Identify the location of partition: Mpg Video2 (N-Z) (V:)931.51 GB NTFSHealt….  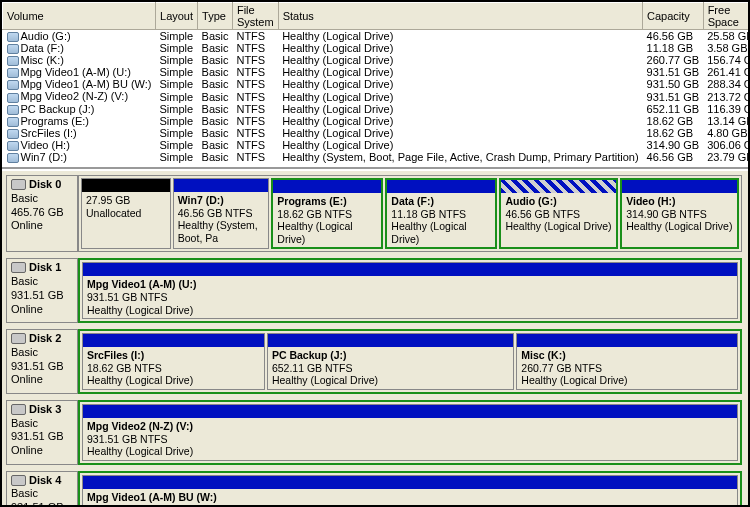
(410, 432).